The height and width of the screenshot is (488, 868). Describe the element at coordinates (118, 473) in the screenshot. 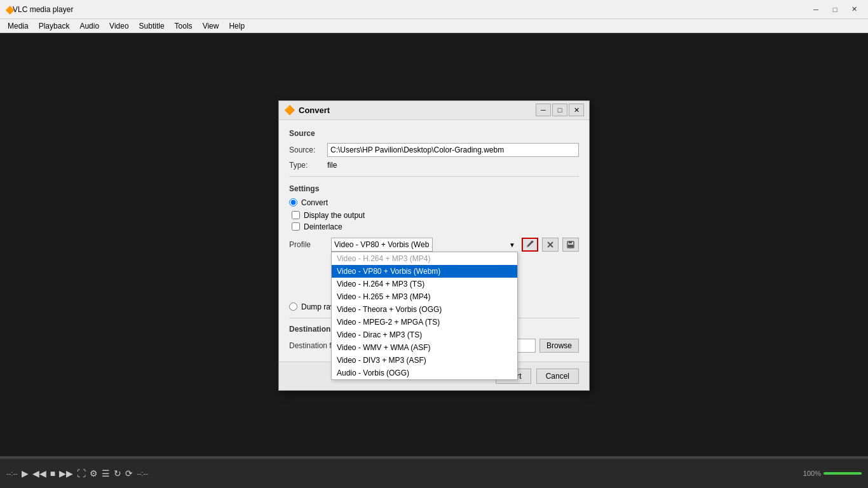

I see `loop-button: ↻` at that location.